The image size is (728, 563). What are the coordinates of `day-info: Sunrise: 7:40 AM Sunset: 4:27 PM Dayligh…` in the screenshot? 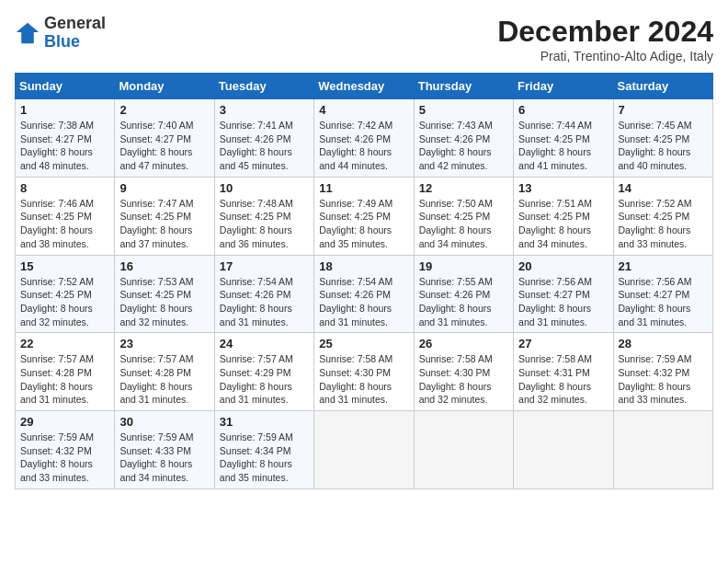 It's located at (164, 145).